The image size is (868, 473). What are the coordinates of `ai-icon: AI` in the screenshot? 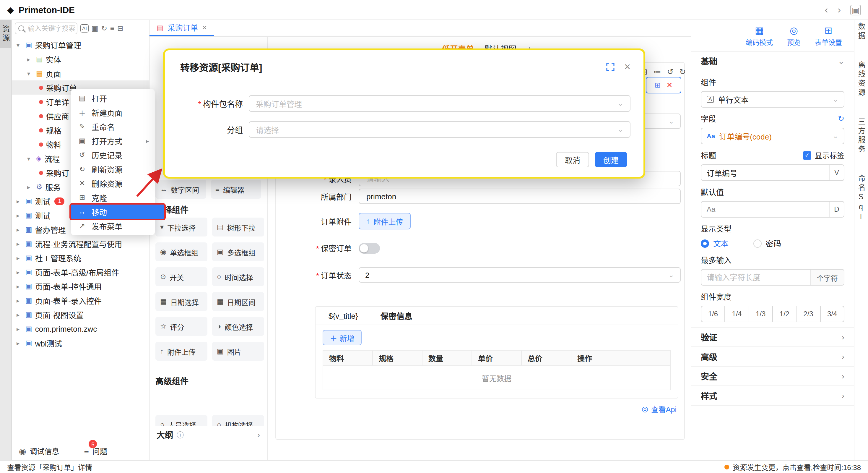 It's located at (84, 28).